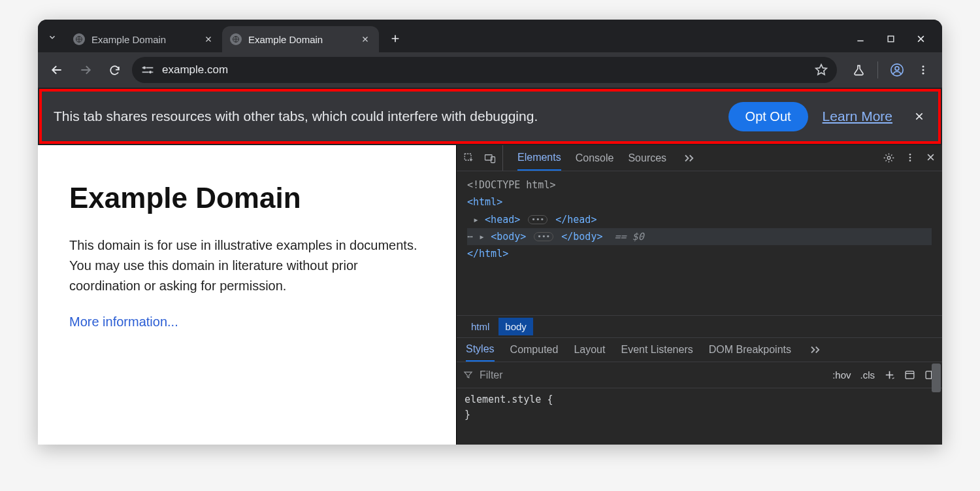  What do you see at coordinates (581, 237) in the screenshot?
I see `dom-body-close: </body>` at bounding box center [581, 237].